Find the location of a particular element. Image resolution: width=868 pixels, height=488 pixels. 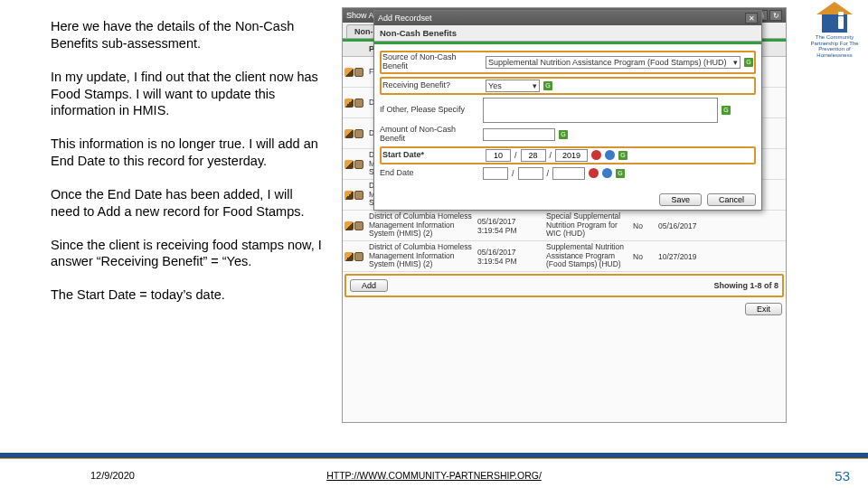

page-number: 53 is located at coordinates (843, 475).